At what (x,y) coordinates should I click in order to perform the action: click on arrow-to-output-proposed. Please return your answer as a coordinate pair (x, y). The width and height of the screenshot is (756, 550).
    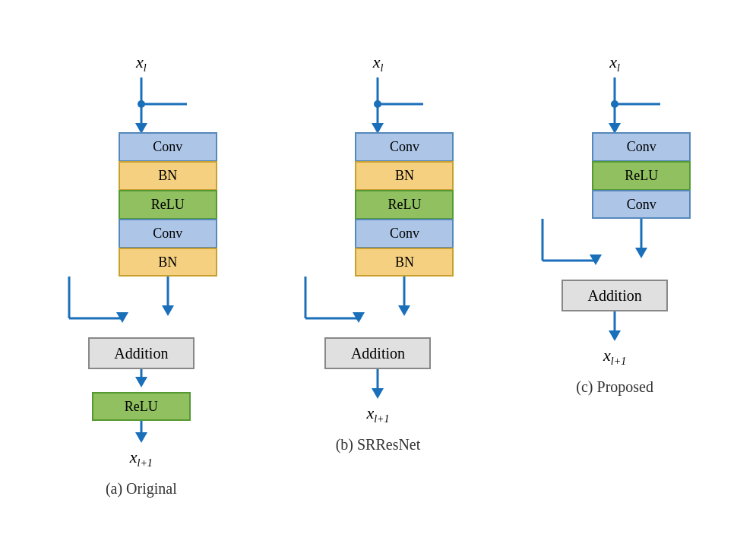
    Looking at the image, I should click on (615, 328).